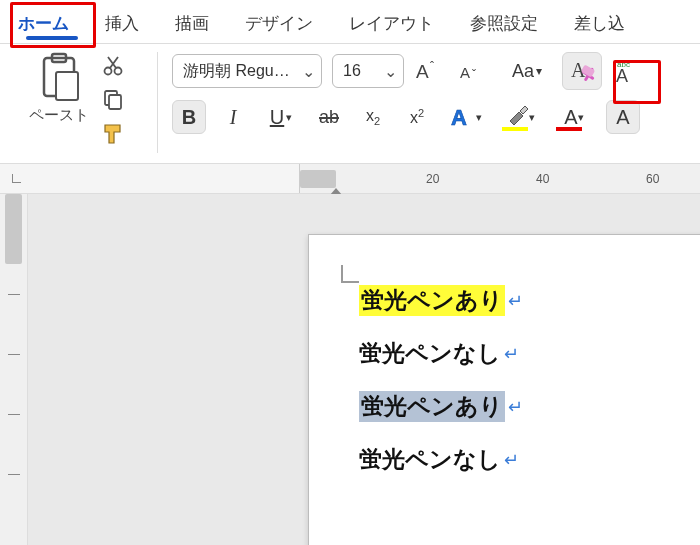 The height and width of the screenshot is (545, 700). What do you see at coordinates (113, 134) in the screenshot?
I see `paintbrush-icon` at bounding box center [113, 134].